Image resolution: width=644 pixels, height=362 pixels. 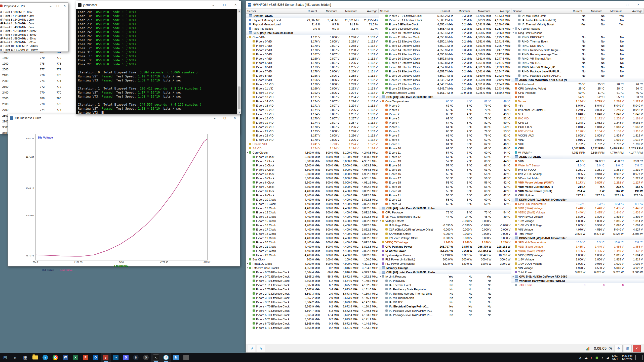 What do you see at coordinates (445, 238) in the screenshot?
I see `sensor-row: L2E-core Voltage Offset0.000 V0.000 V0.0…` at bounding box center [445, 238].